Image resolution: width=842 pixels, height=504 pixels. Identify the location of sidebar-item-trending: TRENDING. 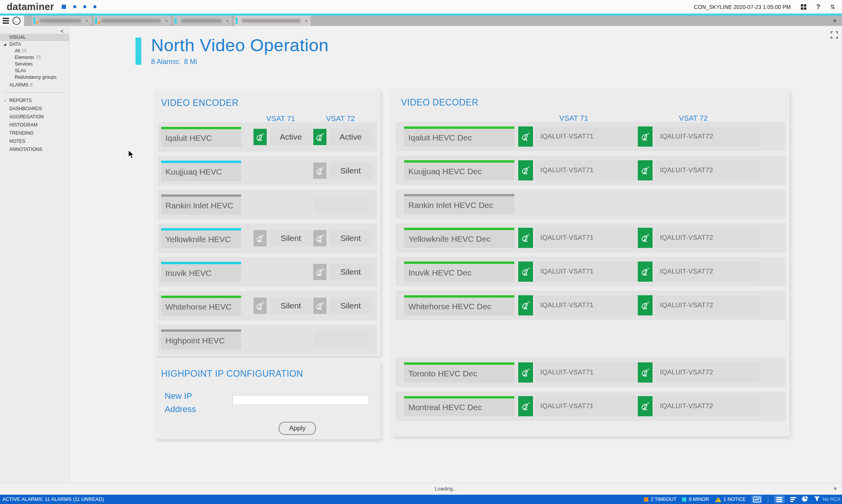
(35, 133).